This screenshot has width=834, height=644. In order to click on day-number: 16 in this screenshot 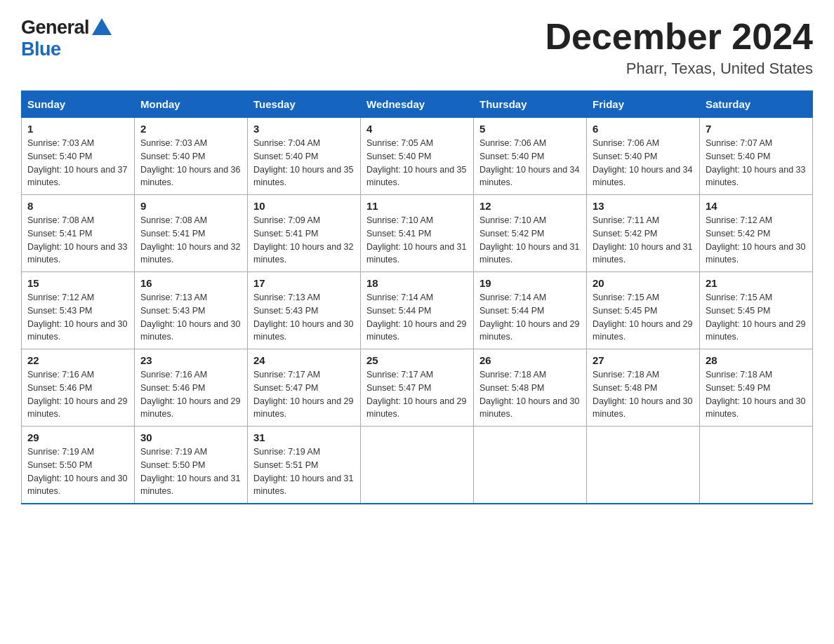, I will do `click(191, 283)`.